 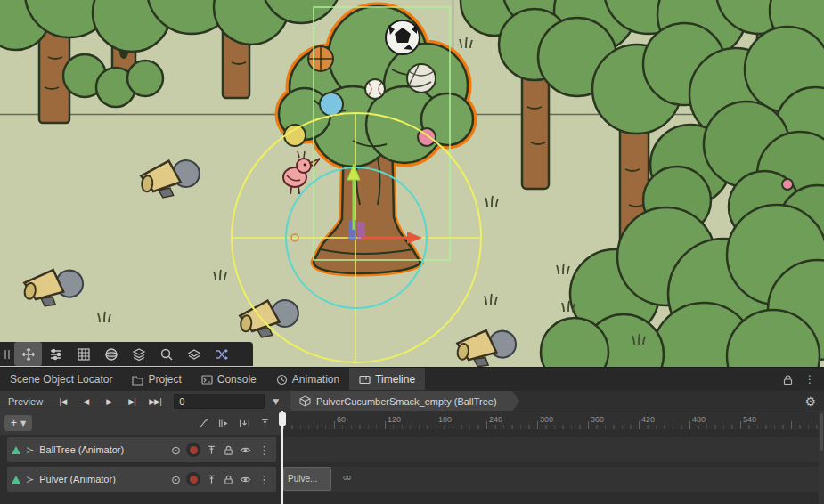 I want to click on track-clip-lane: Pulve...∞, so click(x=551, y=479).